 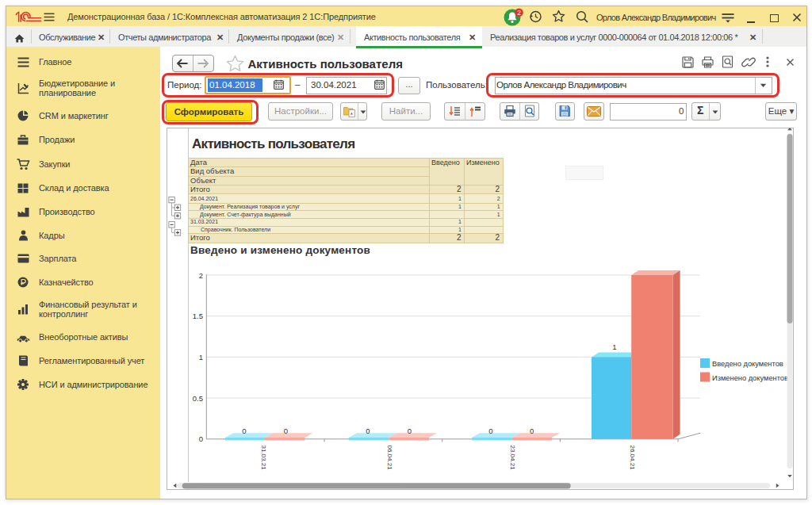 What do you see at coordinates (198, 316) in the screenshot?
I see `svg-text: 1.5` at bounding box center [198, 316].